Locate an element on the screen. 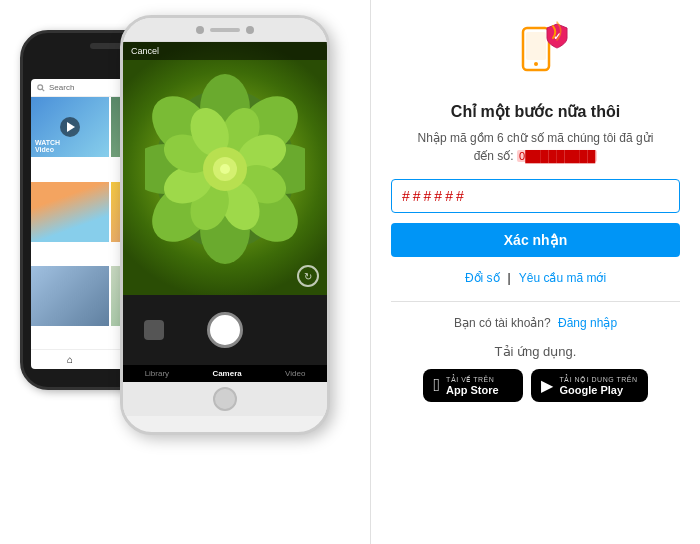 Image resolution: width=700 pixels, height=544 pixels. camera-cancel-label: Cancel is located at coordinates (145, 51).